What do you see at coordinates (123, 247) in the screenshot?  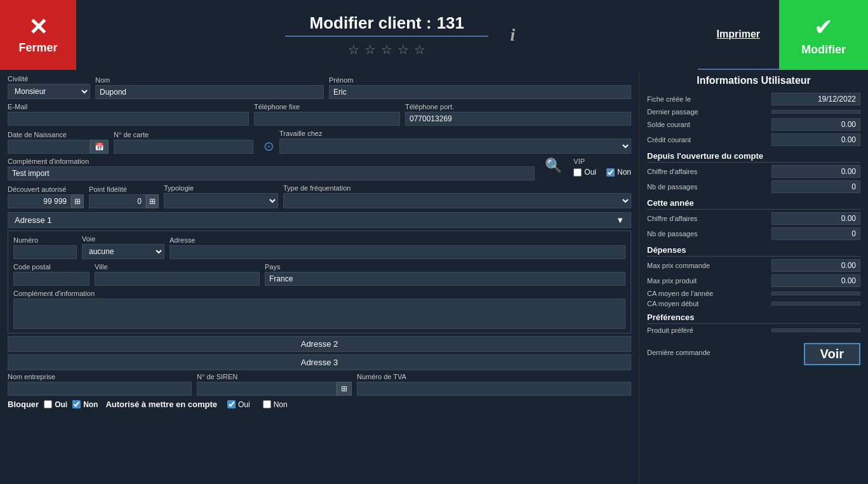 I see `field-voie: Voie aucune Rue Avenue Boulevard` at bounding box center [123, 247].